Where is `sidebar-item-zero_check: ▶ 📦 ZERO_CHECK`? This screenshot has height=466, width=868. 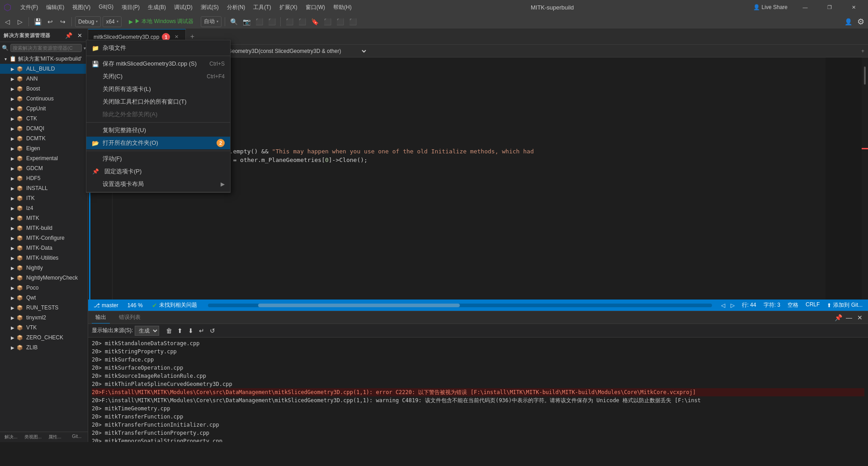
sidebar-item-zero_check: ▶ 📦 ZERO_CHECK is located at coordinates (44, 338).